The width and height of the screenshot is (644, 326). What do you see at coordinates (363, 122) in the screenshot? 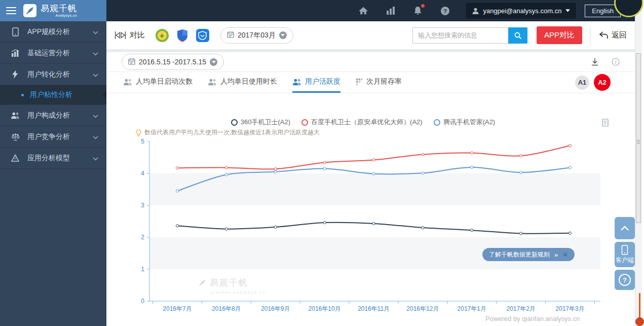
I see `chart-legend: 360手机卫士(A2)百度手机卫士（原安卓优化大师）(A2)腾讯手机管家(A2)` at bounding box center [363, 122].